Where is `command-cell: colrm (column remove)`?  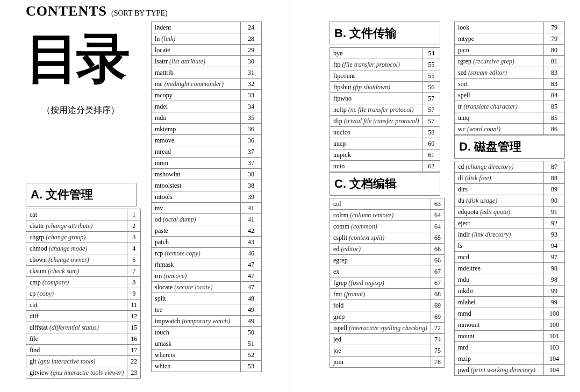 command-cell: colrm (column remove) is located at coordinates (381, 215).